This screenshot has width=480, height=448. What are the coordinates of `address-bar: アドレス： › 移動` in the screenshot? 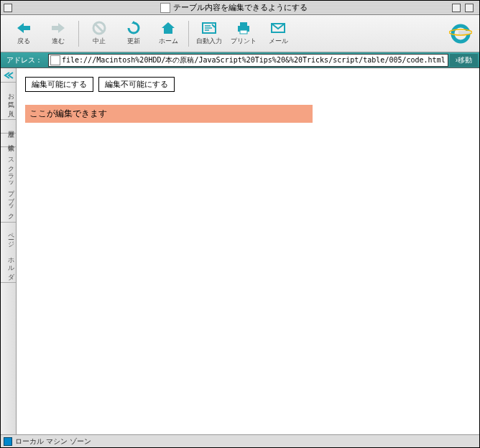 It's located at (240, 60).